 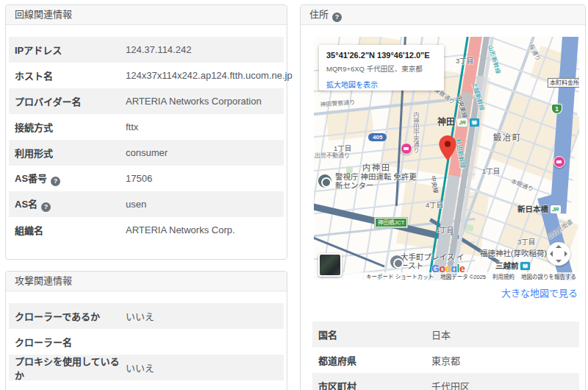 I want to click on station-mitsukoshimae-label: 三越前, so click(x=507, y=266).